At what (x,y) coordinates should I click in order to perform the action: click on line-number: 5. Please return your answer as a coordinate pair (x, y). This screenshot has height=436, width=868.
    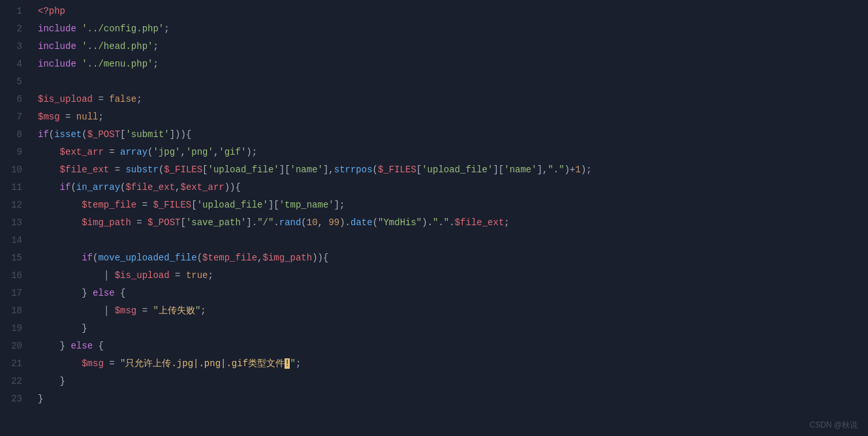
    Looking at the image, I should click on (16, 82).